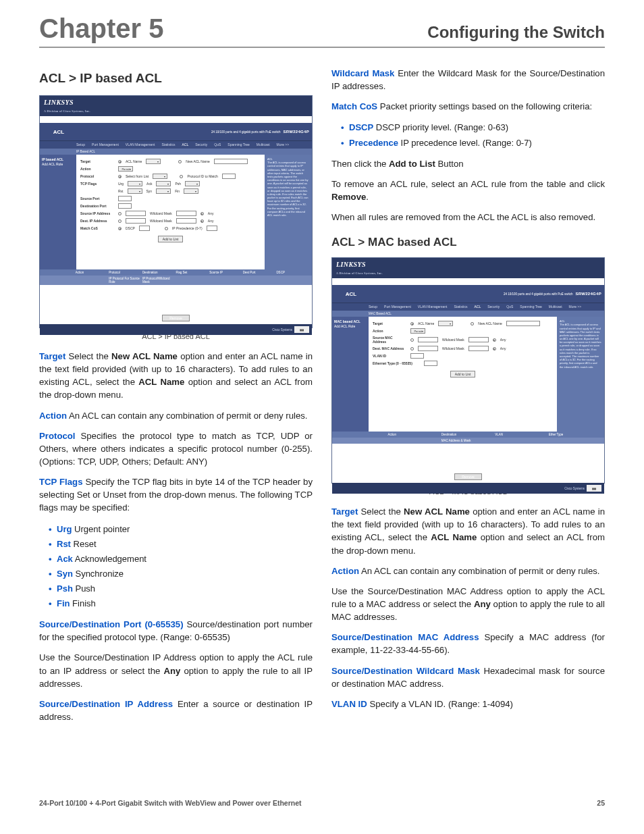 The height and width of the screenshot is (834, 644). Describe the element at coordinates (494, 348) in the screenshot. I see `radio-dstmac-any` at that location.